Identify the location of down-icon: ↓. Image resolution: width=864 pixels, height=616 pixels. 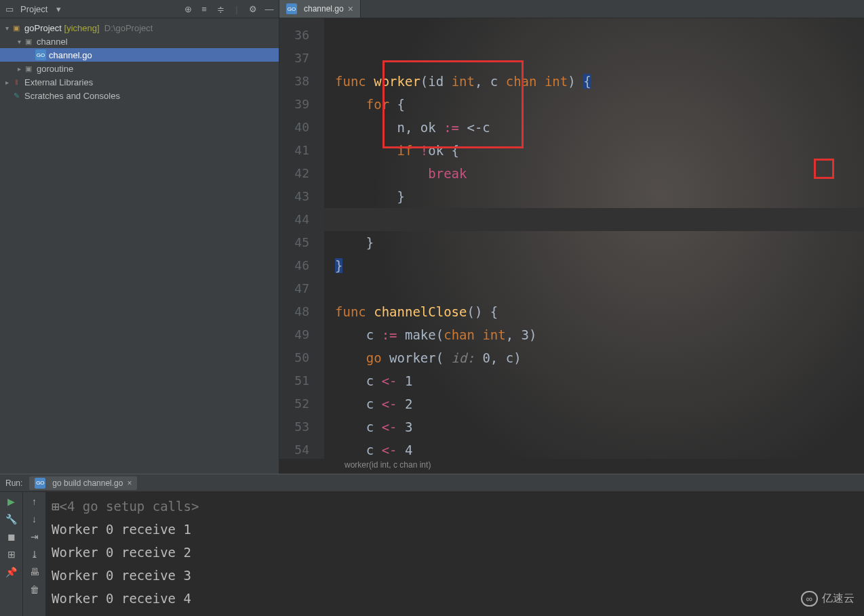
(34, 519).